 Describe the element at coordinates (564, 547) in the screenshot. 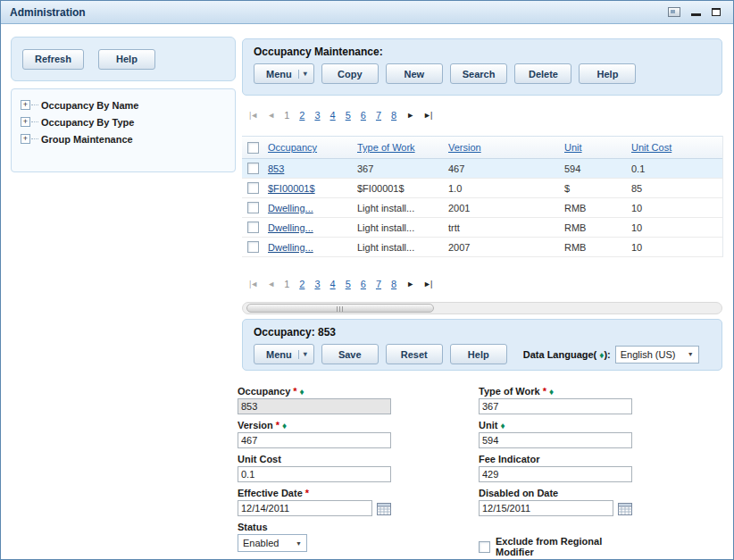

I see `checkbox-label: Exclude from Regional Modifier` at that location.